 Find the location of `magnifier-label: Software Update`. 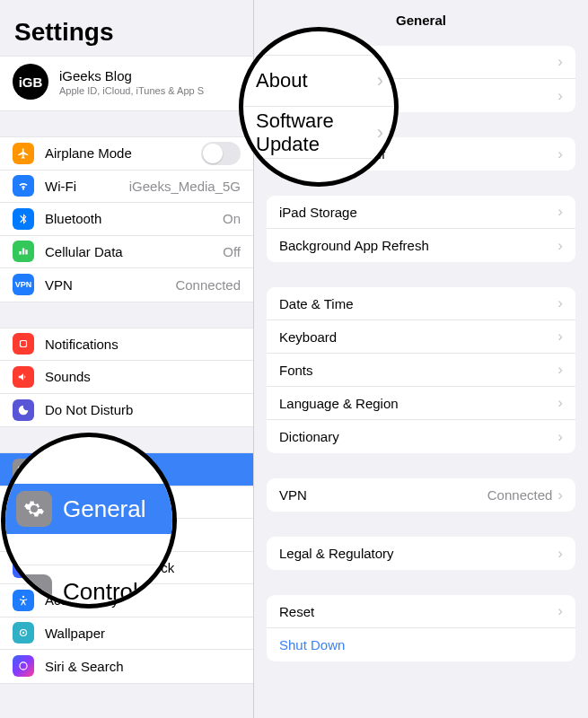

magnifier-label: Software Update is located at coordinates (325, 133).